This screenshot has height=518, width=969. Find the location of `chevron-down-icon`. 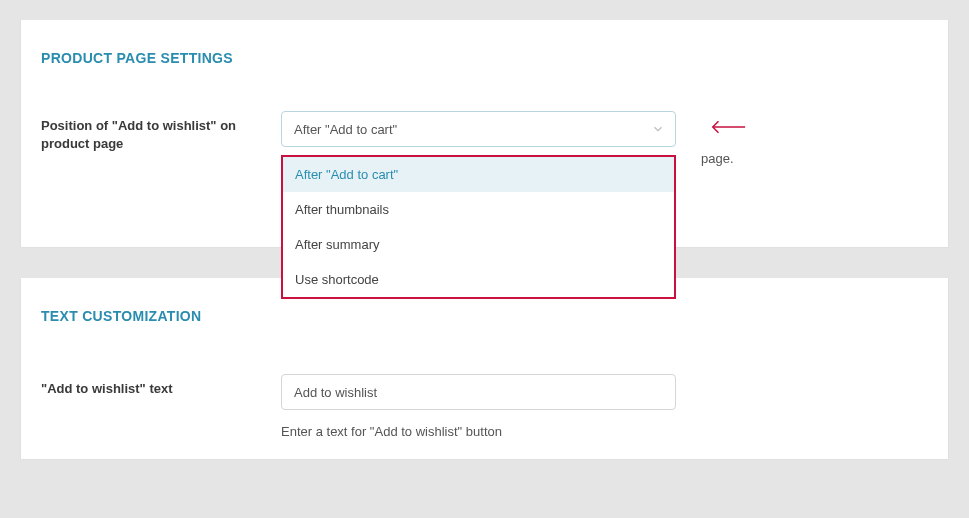

chevron-down-icon is located at coordinates (658, 129).